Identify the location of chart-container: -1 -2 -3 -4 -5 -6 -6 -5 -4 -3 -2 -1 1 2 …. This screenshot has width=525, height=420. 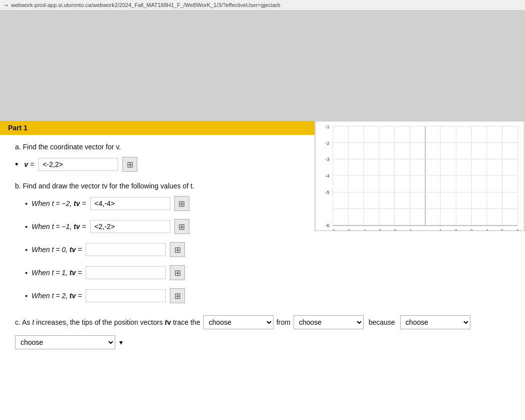
(420, 176).